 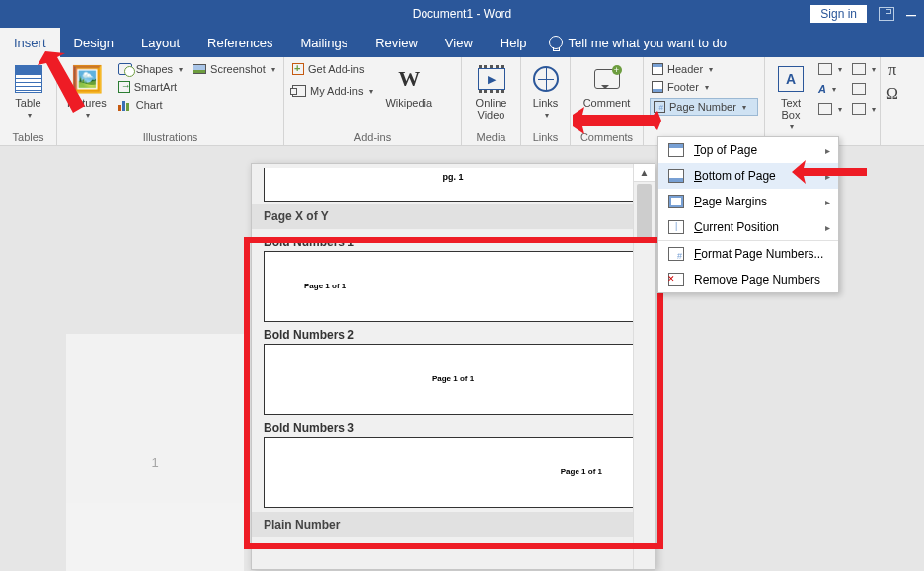 What do you see at coordinates (453, 333) in the screenshot?
I see `gallery-item-bold-2-label: Bold Numbers 2` at bounding box center [453, 333].